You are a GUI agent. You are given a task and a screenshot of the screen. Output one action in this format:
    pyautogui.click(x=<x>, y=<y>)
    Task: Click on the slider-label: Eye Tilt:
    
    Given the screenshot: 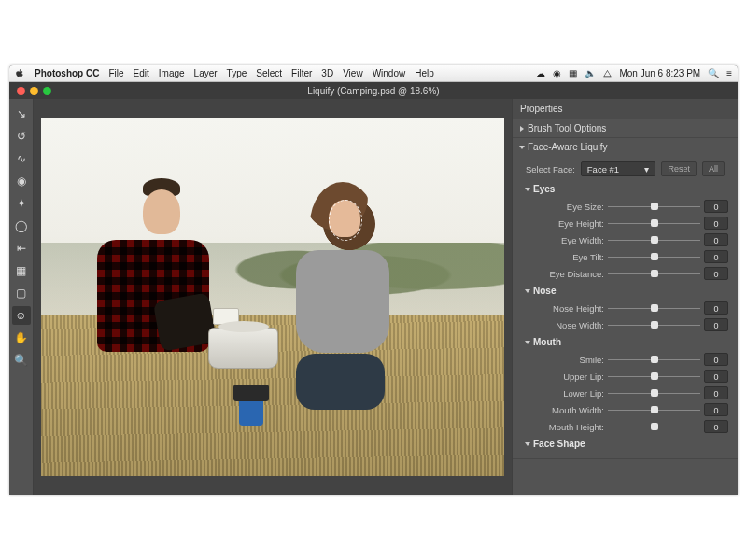 What is the action you would take?
    pyautogui.click(x=568, y=258)
    